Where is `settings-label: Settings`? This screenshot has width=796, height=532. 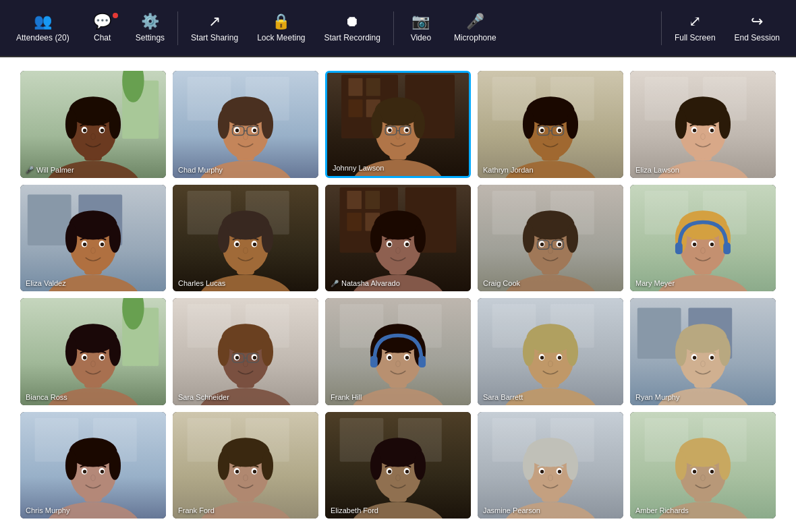
settings-label: Settings is located at coordinates (150, 38).